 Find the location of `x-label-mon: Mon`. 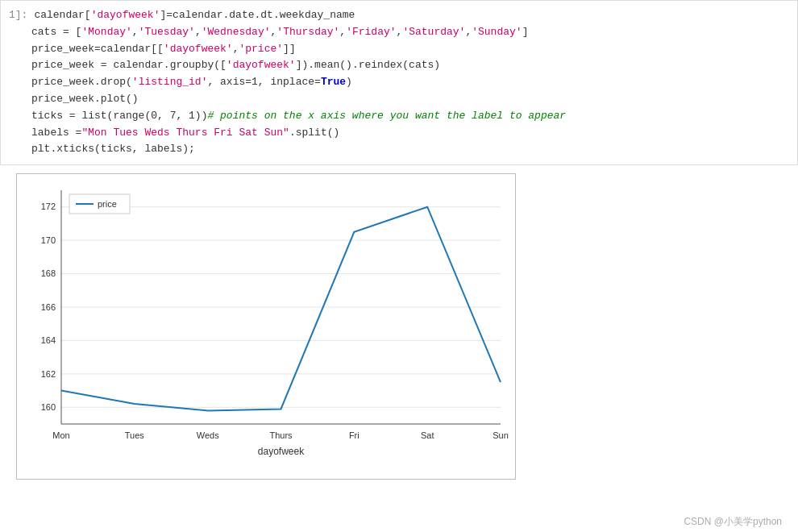

x-label-mon: Mon is located at coordinates (61, 435).